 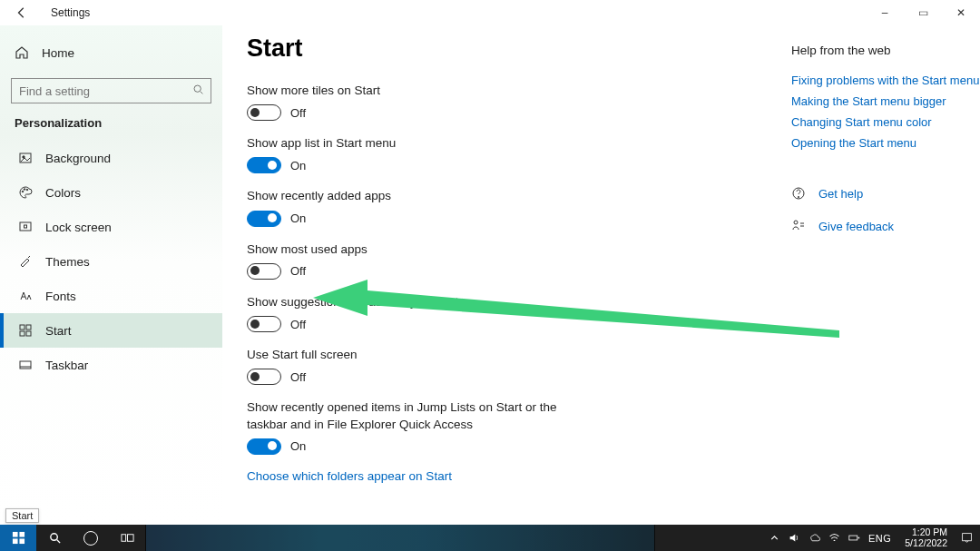 I want to click on volume-icon, so click(x=795, y=537).